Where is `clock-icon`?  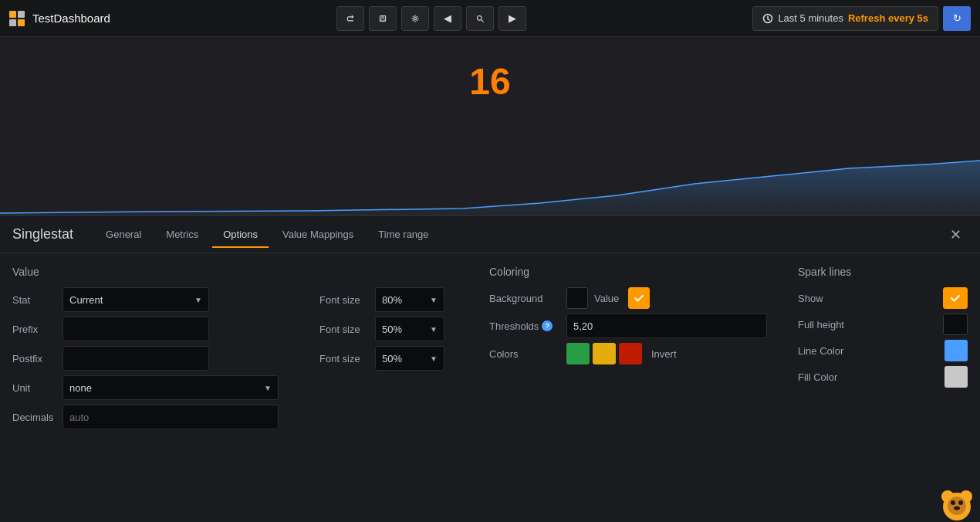
clock-icon is located at coordinates (768, 19).